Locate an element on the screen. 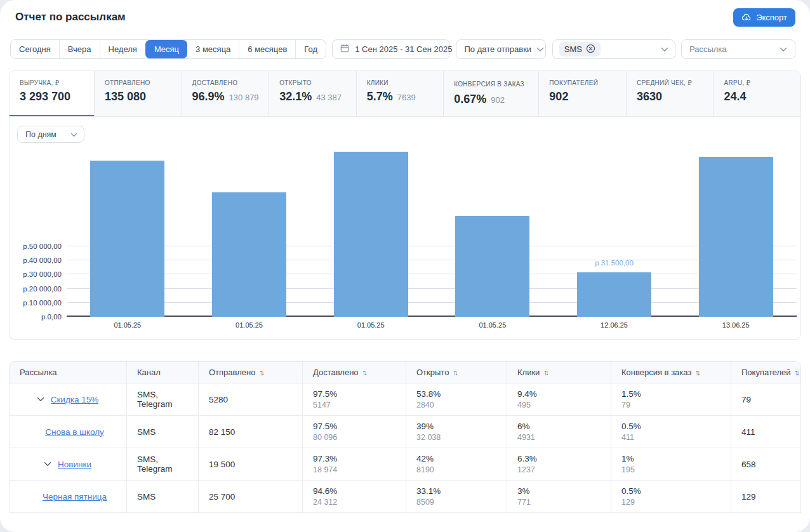  mailing-link: Новинки is located at coordinates (75, 465).